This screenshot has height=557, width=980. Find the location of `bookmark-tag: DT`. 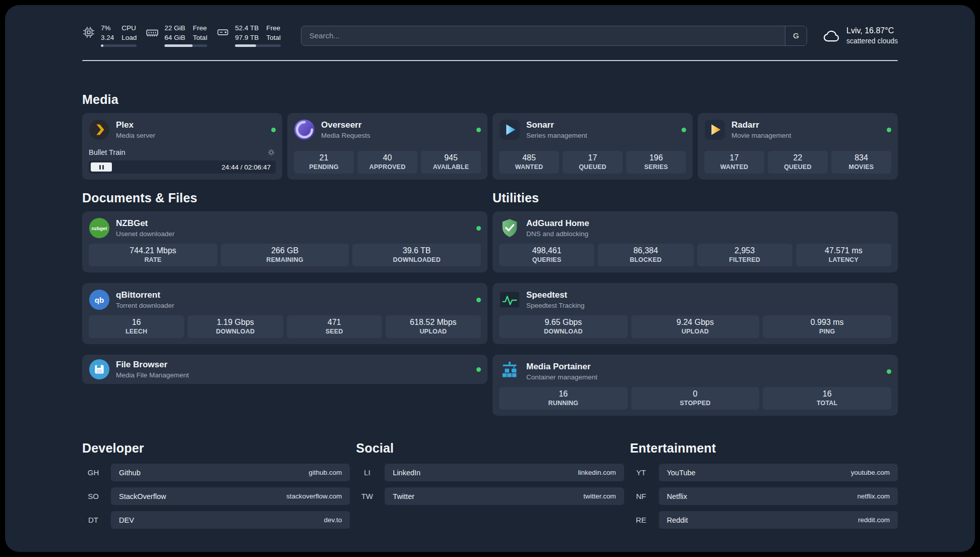

bookmark-tag: DT is located at coordinates (93, 520).